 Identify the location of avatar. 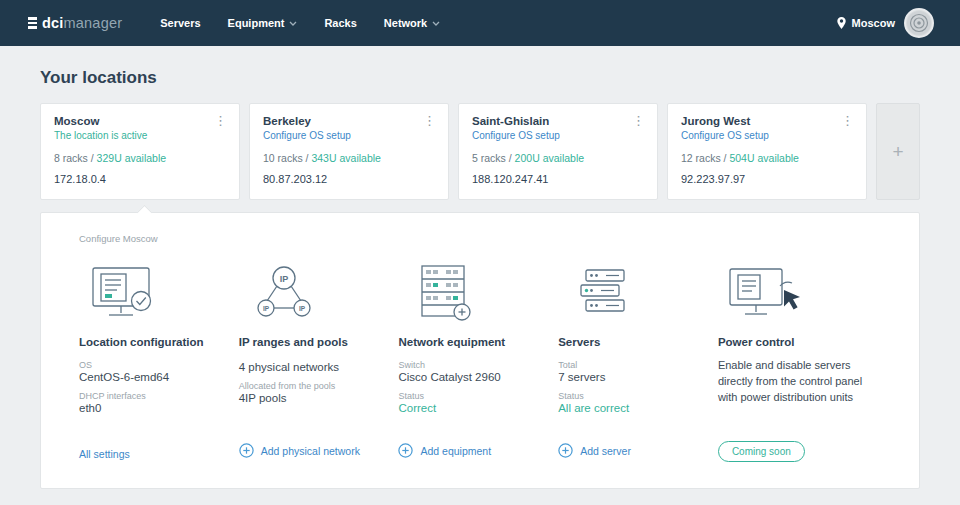
(919, 23).